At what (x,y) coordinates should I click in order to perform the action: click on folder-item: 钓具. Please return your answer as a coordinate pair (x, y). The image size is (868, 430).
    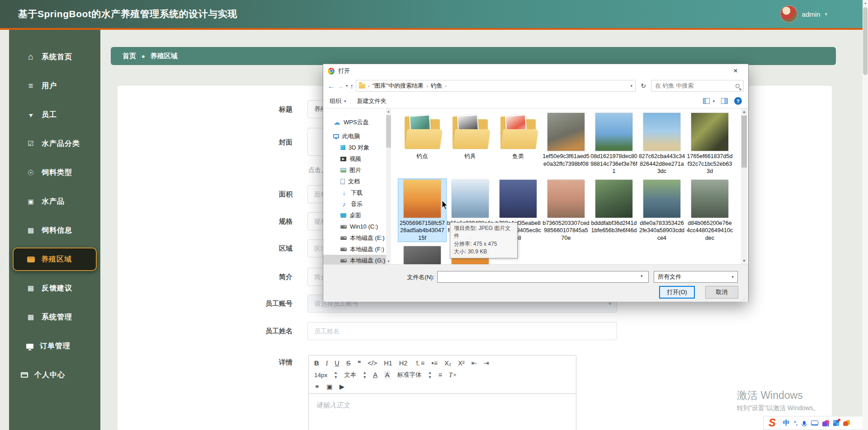
    Looking at the image, I should click on (470, 144).